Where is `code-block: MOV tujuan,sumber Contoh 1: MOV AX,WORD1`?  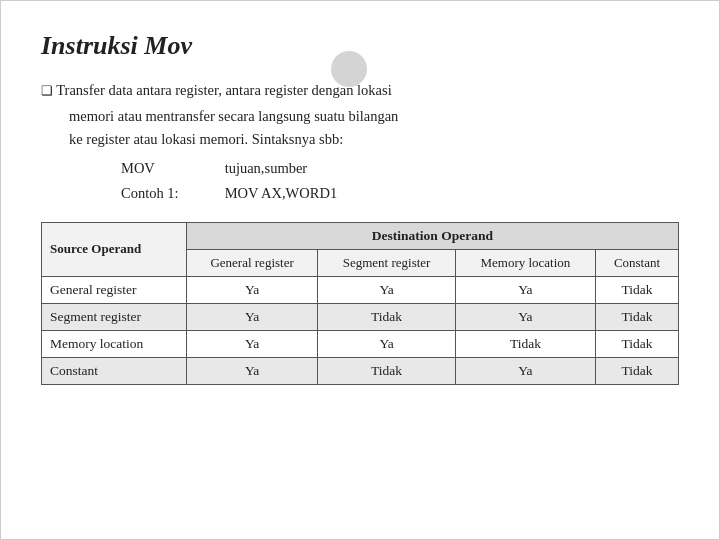 code-block: MOV tujuan,sumber Contoh 1: MOV AX,WORD1 is located at coordinates (360, 180).